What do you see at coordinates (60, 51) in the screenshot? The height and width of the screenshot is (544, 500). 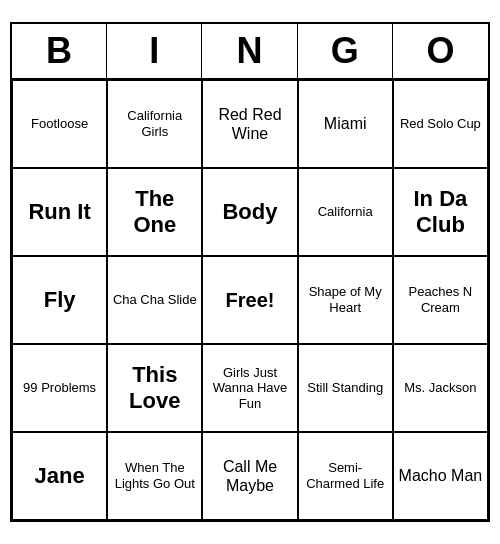 I see `header-letter: B` at bounding box center [60, 51].